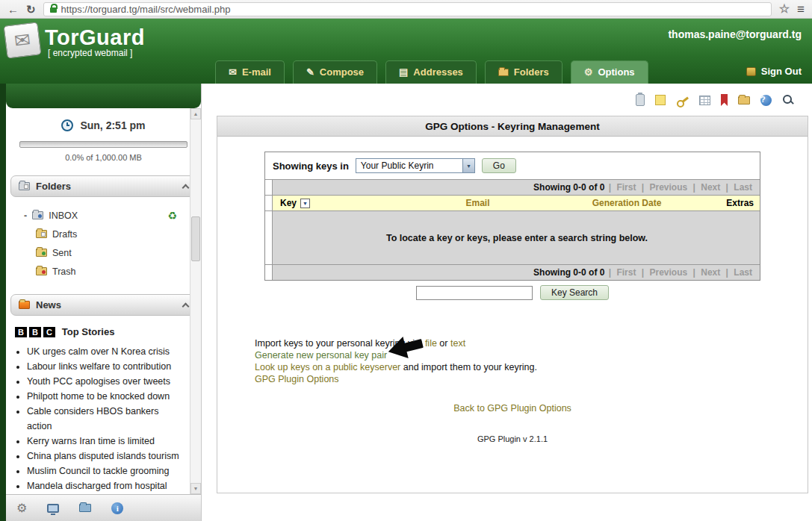 This screenshot has height=521, width=812. What do you see at coordinates (106, 187) in the screenshot?
I see `folders-section-label: Folders` at bounding box center [106, 187].